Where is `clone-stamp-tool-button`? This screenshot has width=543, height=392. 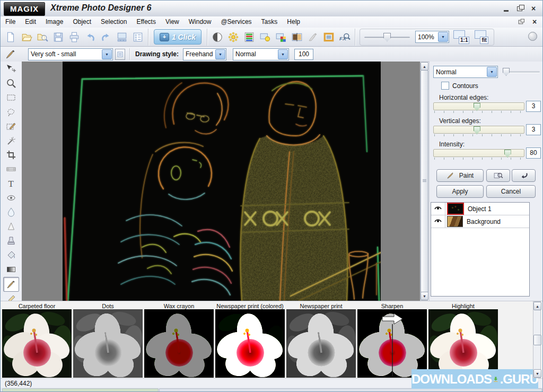
clone-stamp-tool-button is located at coordinates (11, 241).